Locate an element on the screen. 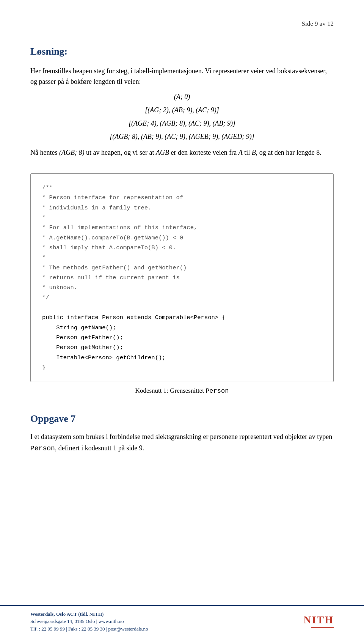 The height and width of the screenshot is (637, 364). footer-phone: Tlf. : 22 05 99 99 | Faks : 22 05 39 30 … is located at coordinates (89, 629).